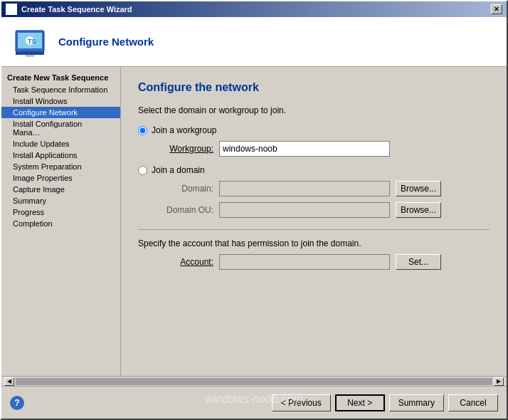  What do you see at coordinates (254, 381) in the screenshot?
I see `scrollbar-area: ◀ ▶` at bounding box center [254, 381].